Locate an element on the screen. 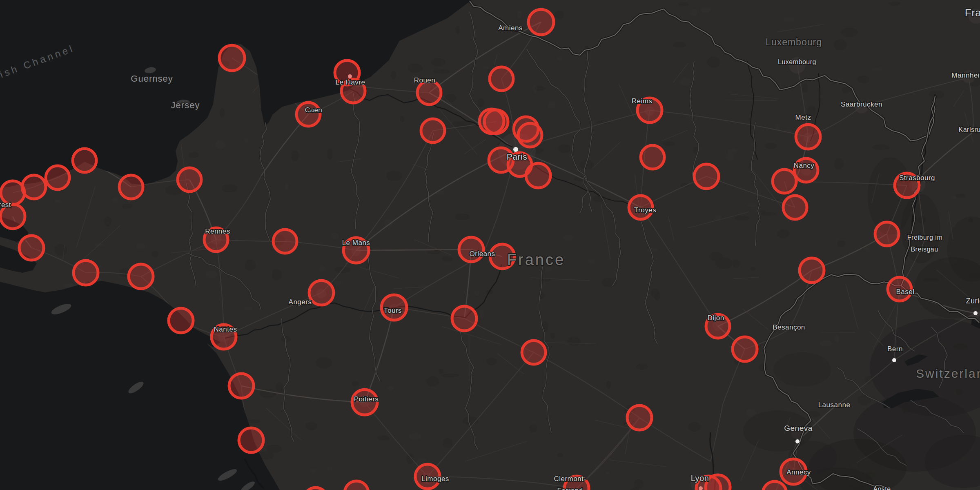  island-label: Jersey is located at coordinates (185, 105).